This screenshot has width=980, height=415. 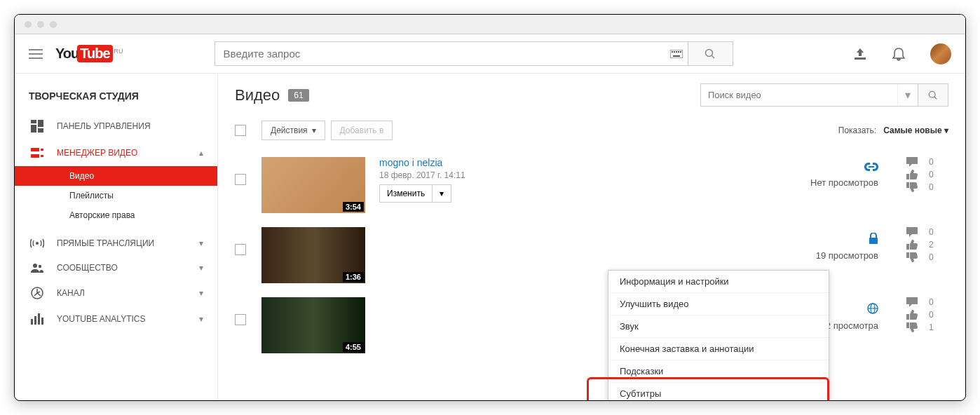 I want to click on submenu-videos: Видео, so click(x=116, y=176).